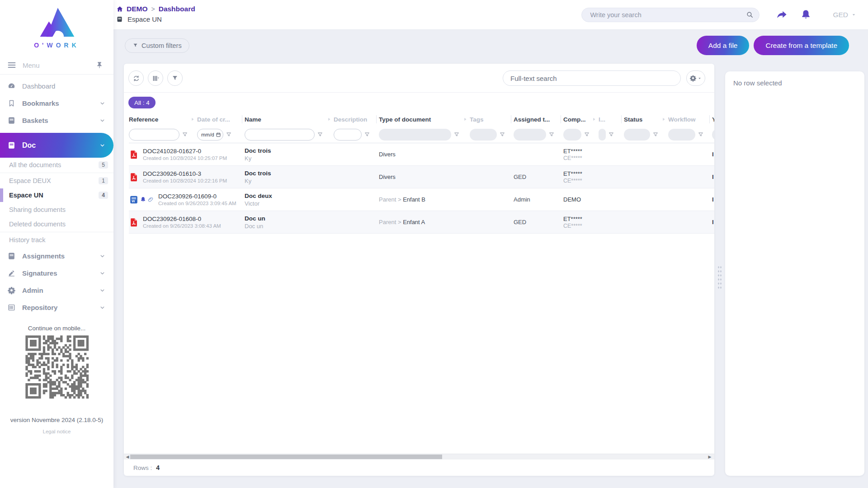 This screenshot has height=488, width=868. What do you see at coordinates (154, 135) in the screenshot?
I see `filter-input-reference` at bounding box center [154, 135].